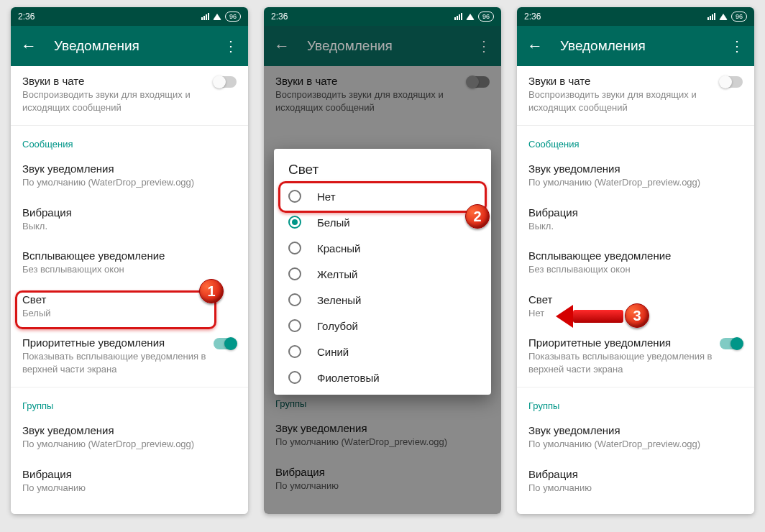  What do you see at coordinates (118, 101) in the screenshot?
I see `chat-sounds-sub: Воспроизводить звуки для входящих и исхо…` at bounding box center [118, 101].